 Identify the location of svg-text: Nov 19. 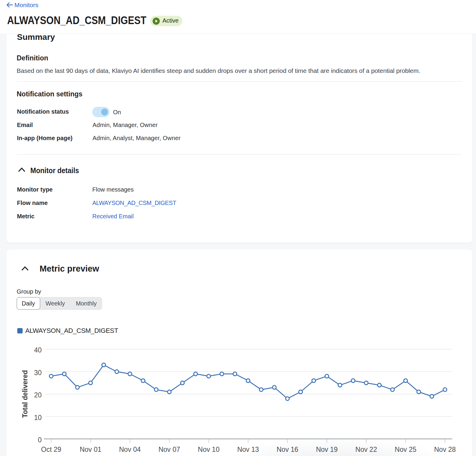
(327, 449).